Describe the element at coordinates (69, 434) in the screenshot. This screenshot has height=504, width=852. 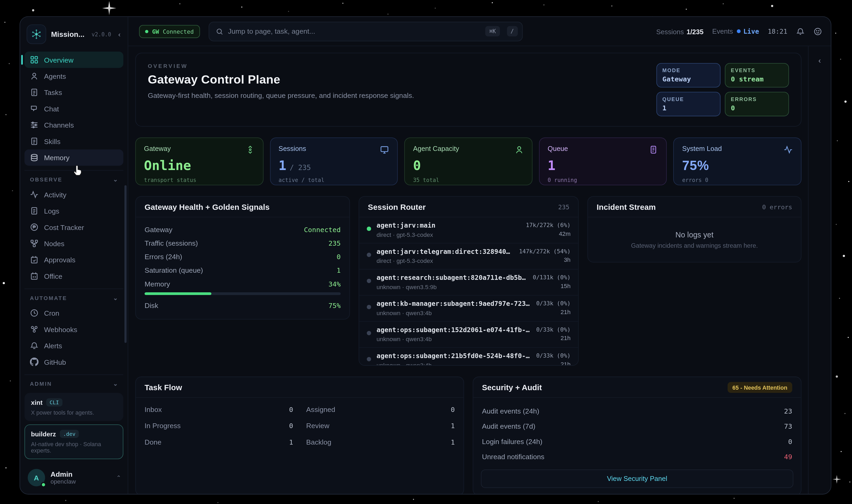
I see `promo-badge: .dev` at that location.